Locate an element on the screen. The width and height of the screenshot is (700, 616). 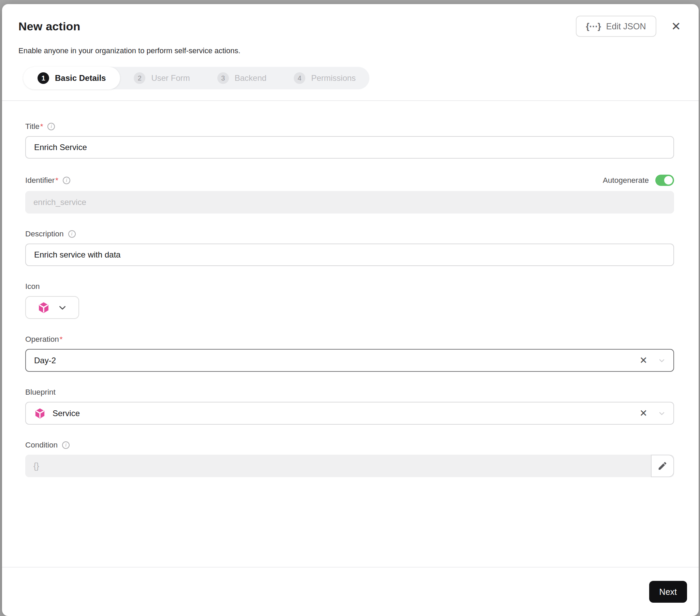
edit-json-button: {⋯} Edit JSON is located at coordinates (616, 26).